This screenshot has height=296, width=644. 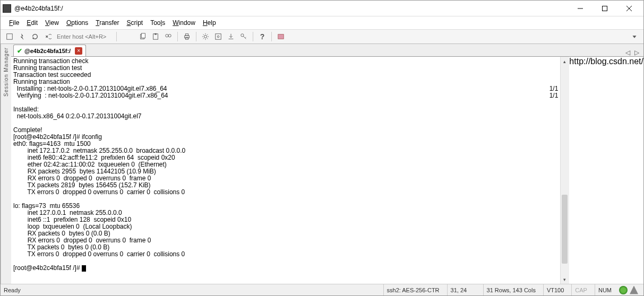 What do you see at coordinates (580, 8) in the screenshot?
I see `minimize-button` at bounding box center [580, 8].